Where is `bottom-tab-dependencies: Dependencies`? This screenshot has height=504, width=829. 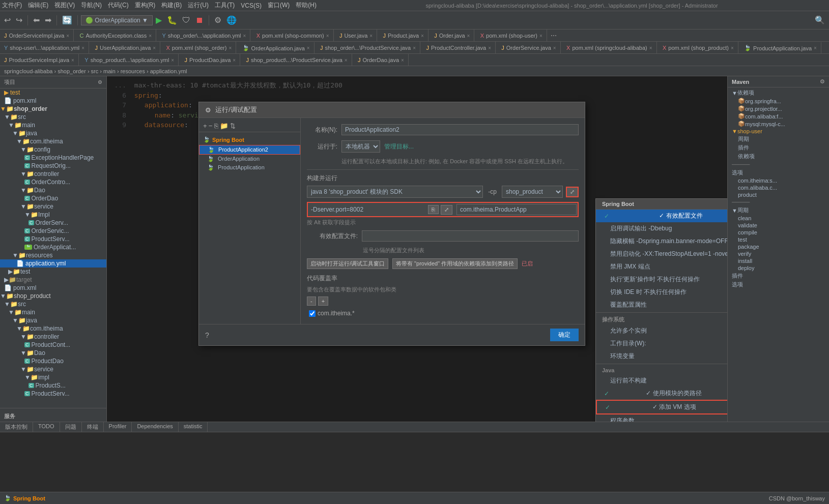
bottom-tab-dependencies: Dependencies is located at coordinates (155, 427).